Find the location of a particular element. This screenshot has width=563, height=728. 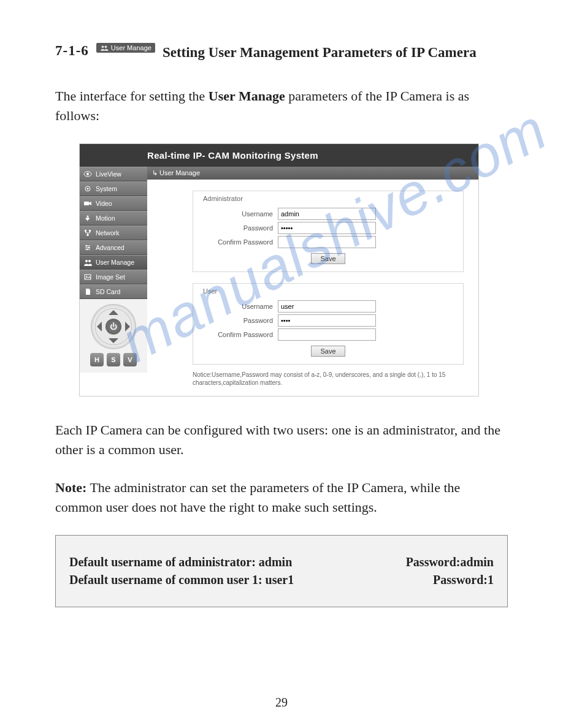

ptz-center-button: ⏻ is located at coordinates (113, 327).